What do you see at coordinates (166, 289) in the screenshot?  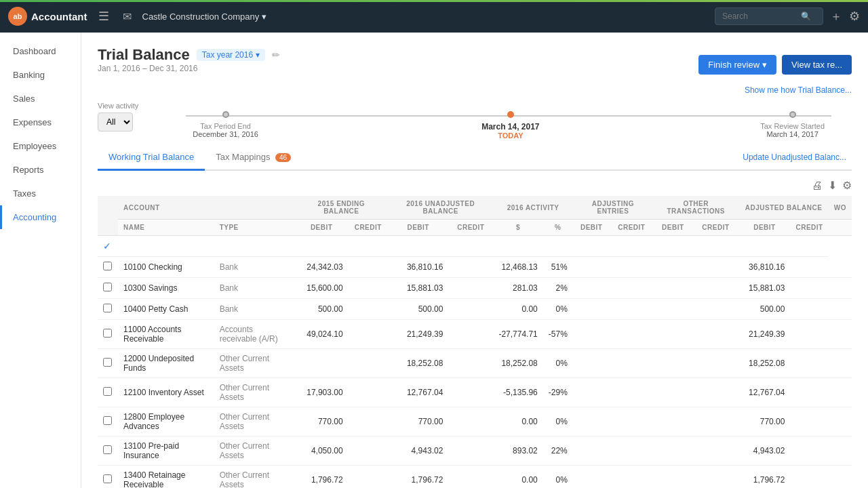 I see `account-name: 10300 Savings` at bounding box center [166, 289].